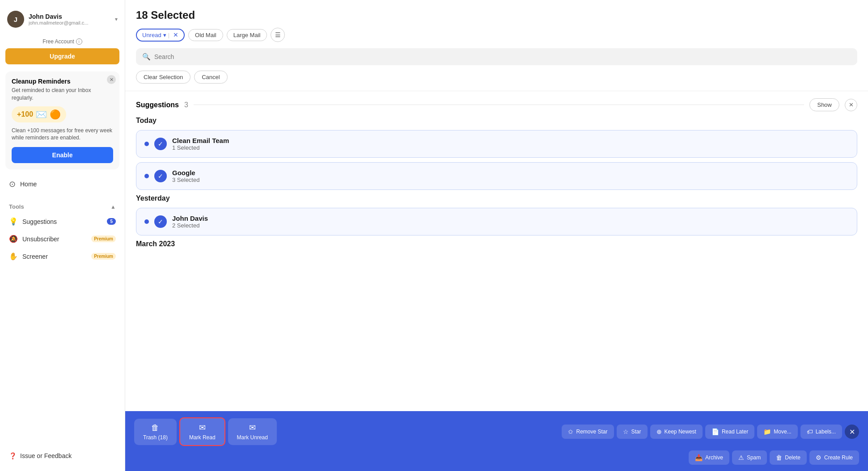 The width and height of the screenshot is (868, 471). Describe the element at coordinates (636, 432) in the screenshot. I see `star-label: Star` at that location.